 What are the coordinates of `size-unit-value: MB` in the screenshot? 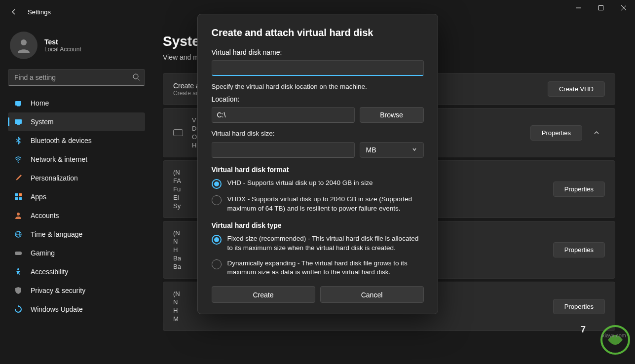 It's located at (371, 150).